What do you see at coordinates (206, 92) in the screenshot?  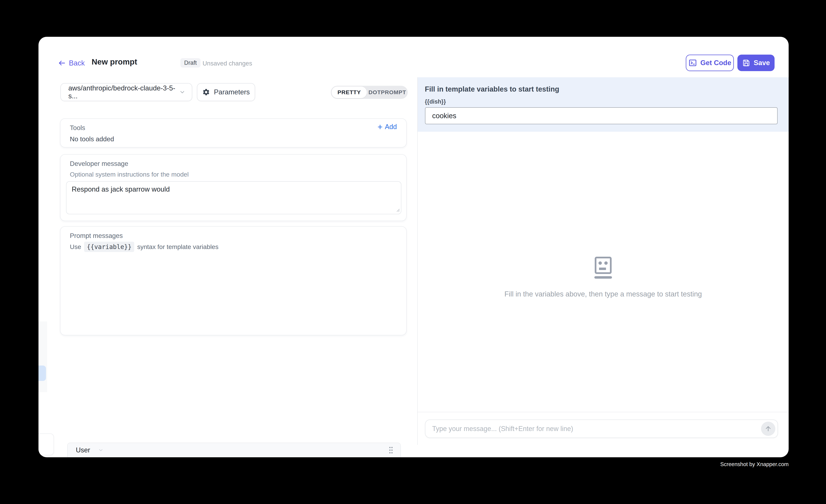 I see `gear-icon` at bounding box center [206, 92].